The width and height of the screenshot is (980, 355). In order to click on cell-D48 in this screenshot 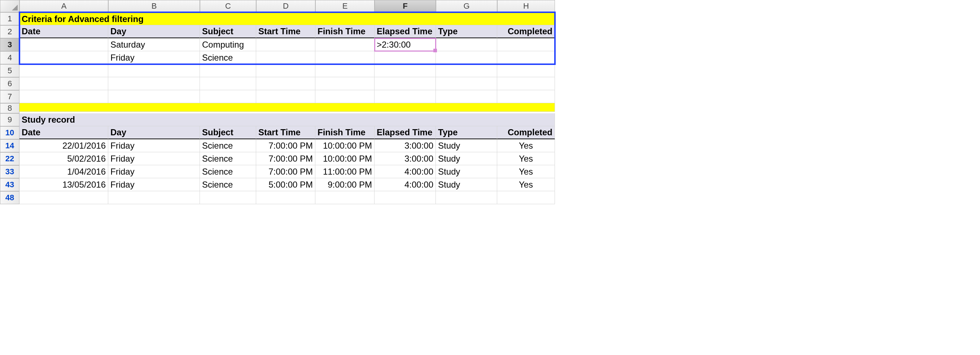, I will do `click(286, 198)`.